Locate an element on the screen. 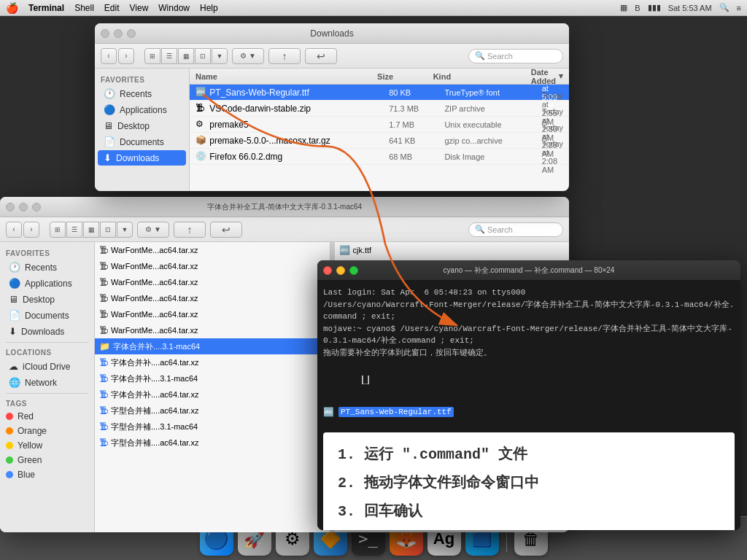 This screenshot has height=560, width=747. menu-edit: Edit is located at coordinates (112, 8).